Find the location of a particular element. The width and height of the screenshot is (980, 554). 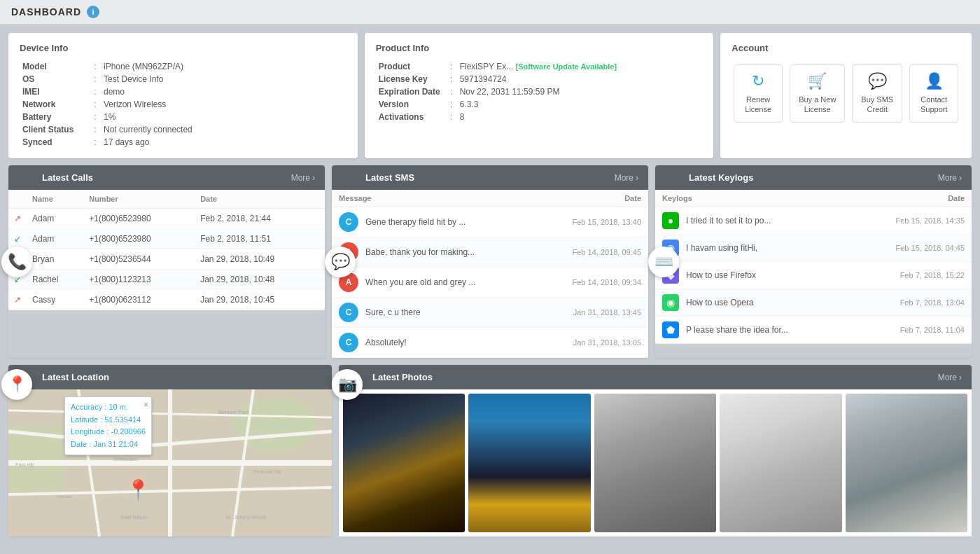

keylog-app-icon: ⬟ is located at coordinates (671, 330).